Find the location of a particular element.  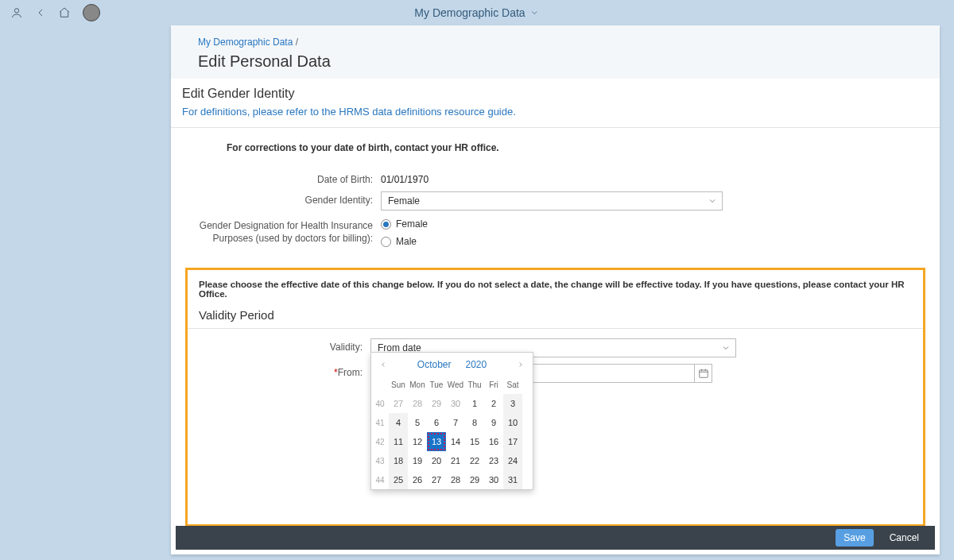

shell-title-label: My Demographic Data is located at coordinates (469, 13).